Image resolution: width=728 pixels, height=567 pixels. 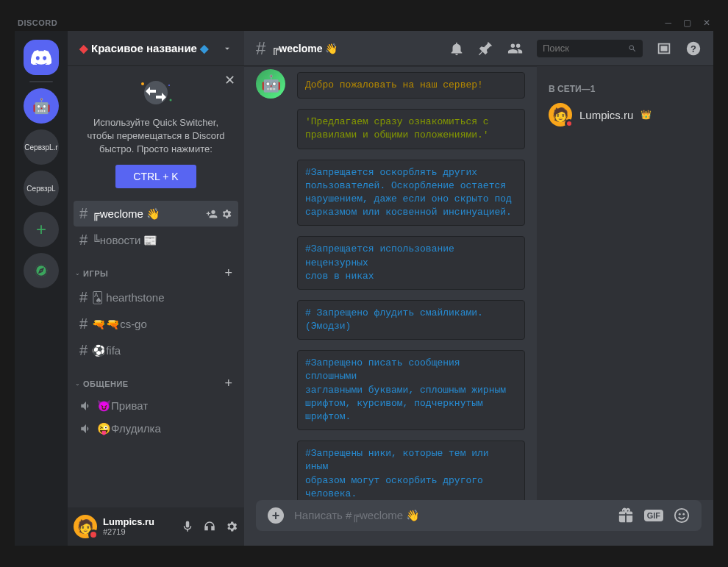 I want to click on code-block: #Запрещено писать сообщения сплошными за…, so click(x=411, y=390).